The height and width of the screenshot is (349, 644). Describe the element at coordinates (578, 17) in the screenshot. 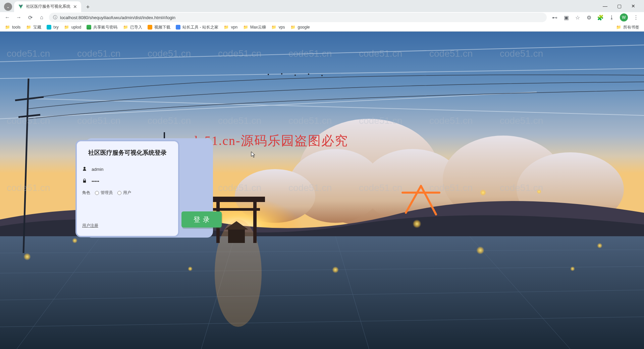

I see `star-icon: ☆` at that location.